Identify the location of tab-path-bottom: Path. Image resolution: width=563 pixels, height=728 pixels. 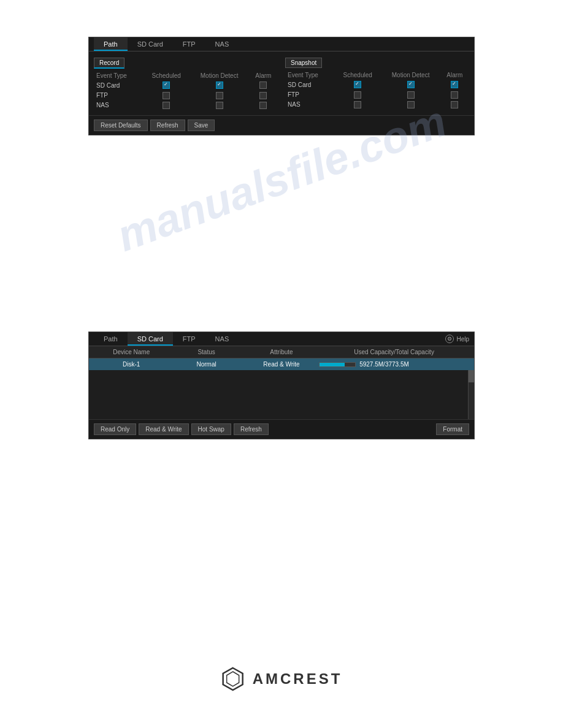
(110, 339).